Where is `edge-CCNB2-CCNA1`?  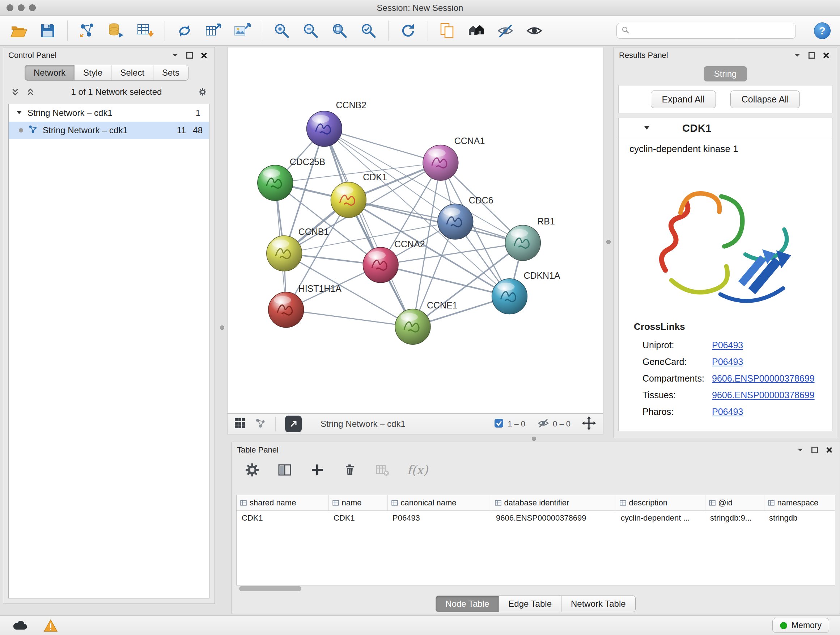 edge-CCNB2-CCNA1 is located at coordinates (382, 146).